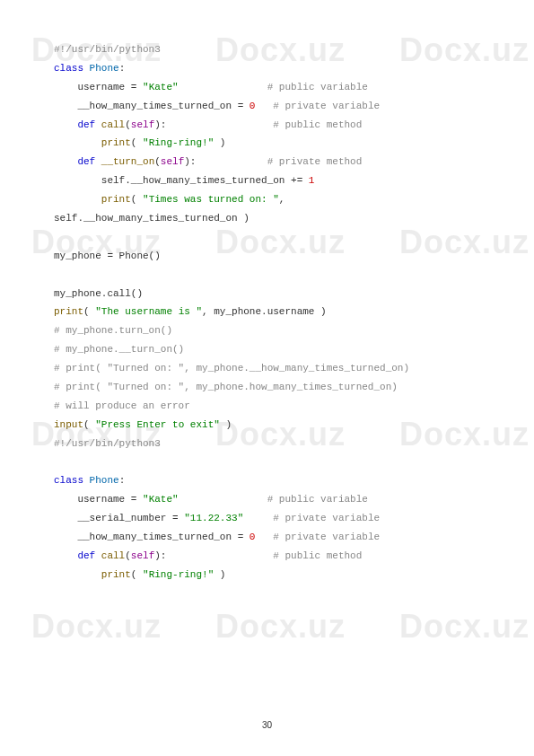 This screenshot has width=534, height=756. I want to click on code-line: # will produce an error, so click(267, 406).